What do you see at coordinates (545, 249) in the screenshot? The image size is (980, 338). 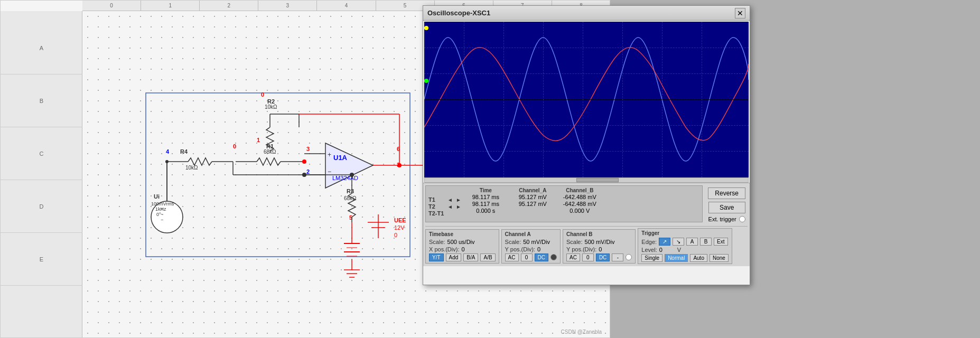 I see `cha-ypos-value: 0` at bounding box center [545, 249].